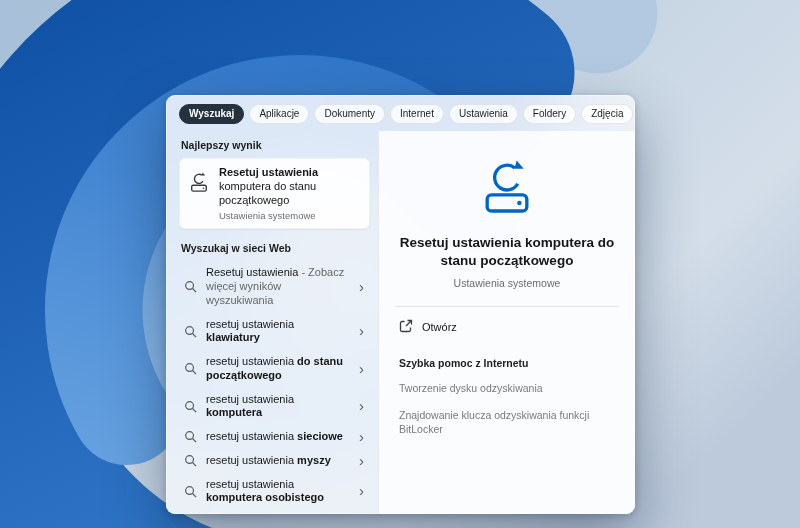  Describe the element at coordinates (290, 194) in the screenshot. I see `best-match-text: Resetuj ustawienia komputera do stanu po…` at that location.